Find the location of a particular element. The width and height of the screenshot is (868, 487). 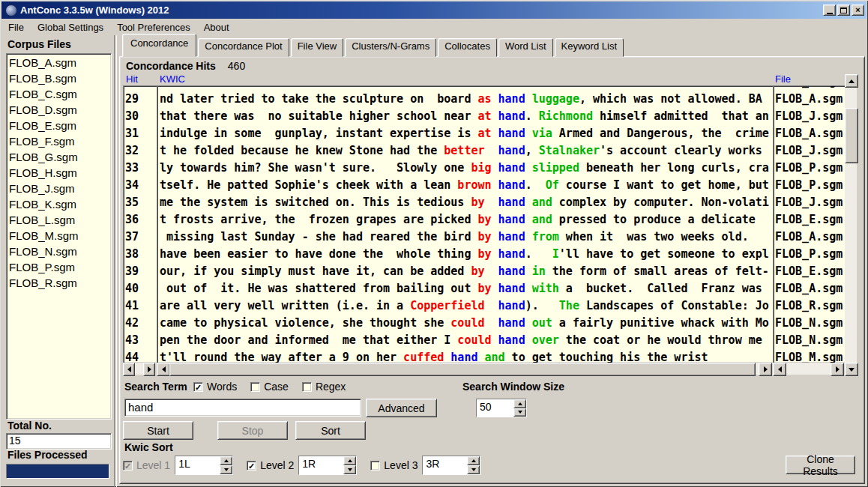

scroll-left-icon-btn is located at coordinates (129, 369).